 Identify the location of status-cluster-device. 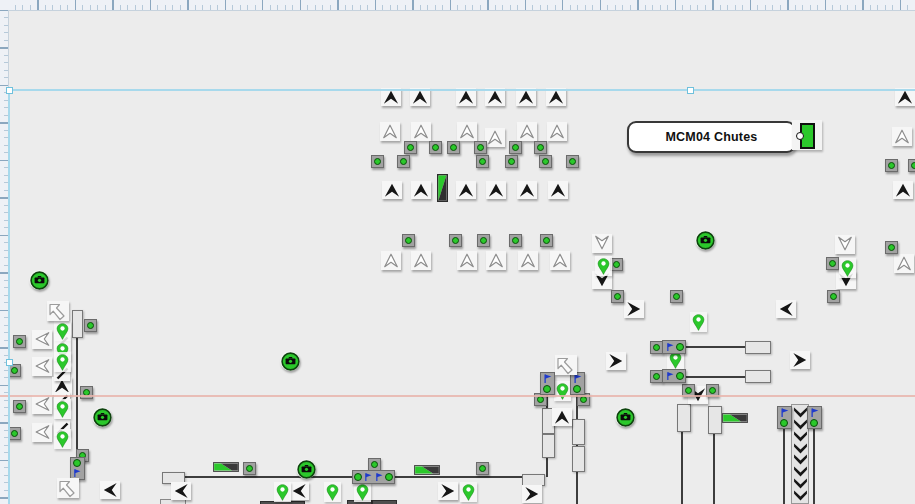
(374, 477).